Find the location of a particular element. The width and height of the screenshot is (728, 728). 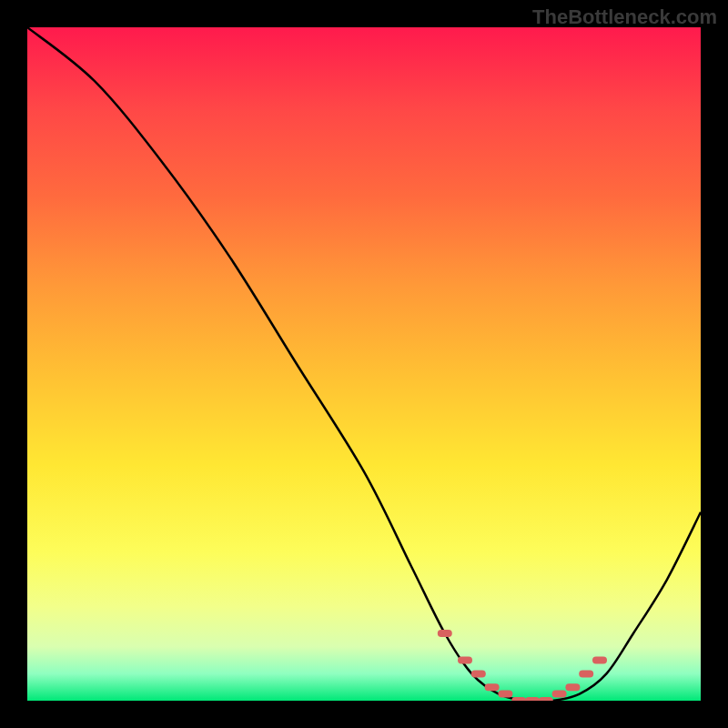

data-points is located at coordinates (522, 665).